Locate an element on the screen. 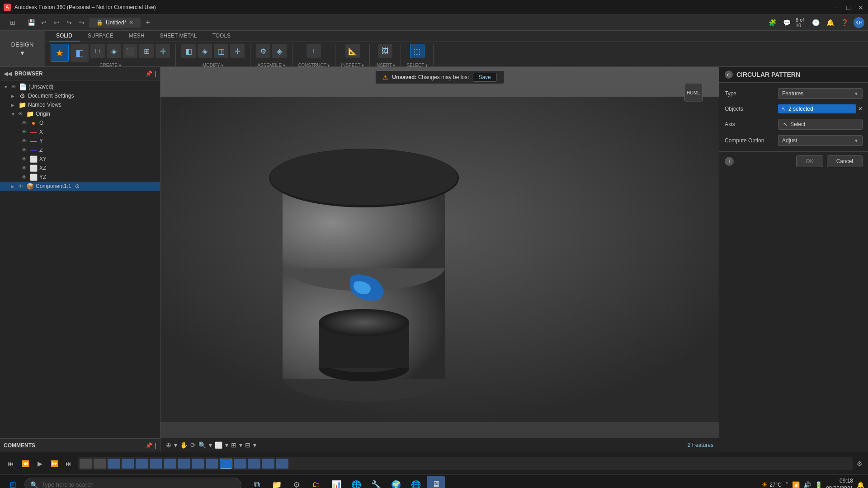 The height and width of the screenshot is (488, 868). browser-expand-icon: | is located at coordinates (156, 74).